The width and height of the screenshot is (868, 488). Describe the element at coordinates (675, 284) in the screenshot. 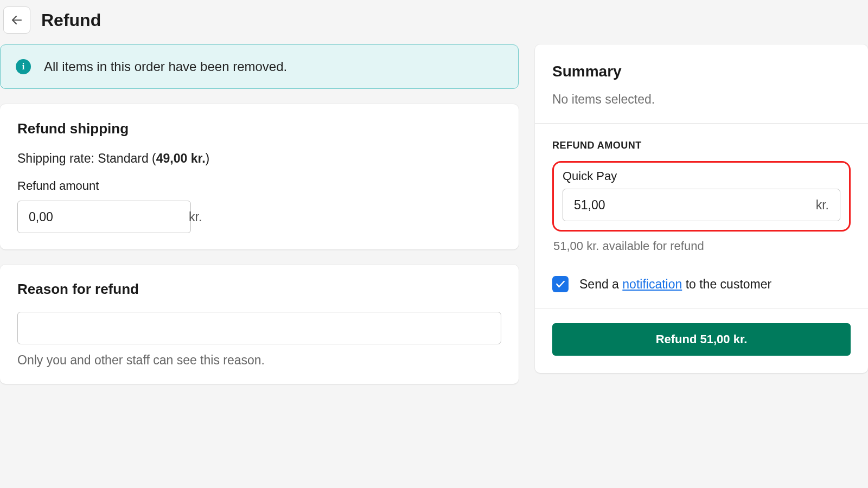

I see `notify-text: Send a notification to the customer` at that location.